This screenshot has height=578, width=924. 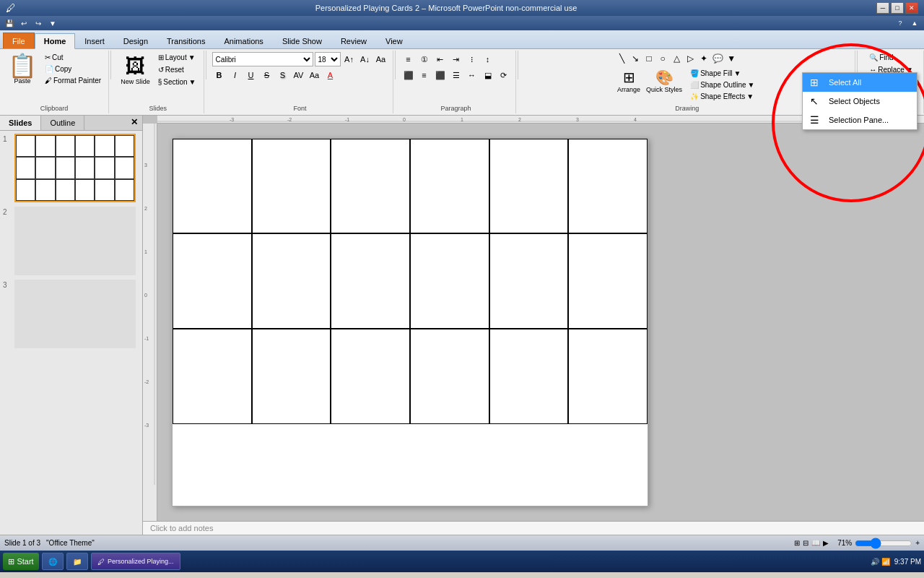 What do you see at coordinates (722, 74) in the screenshot?
I see `shape-fill-button: 🪣 Shape Fill▼` at bounding box center [722, 74].